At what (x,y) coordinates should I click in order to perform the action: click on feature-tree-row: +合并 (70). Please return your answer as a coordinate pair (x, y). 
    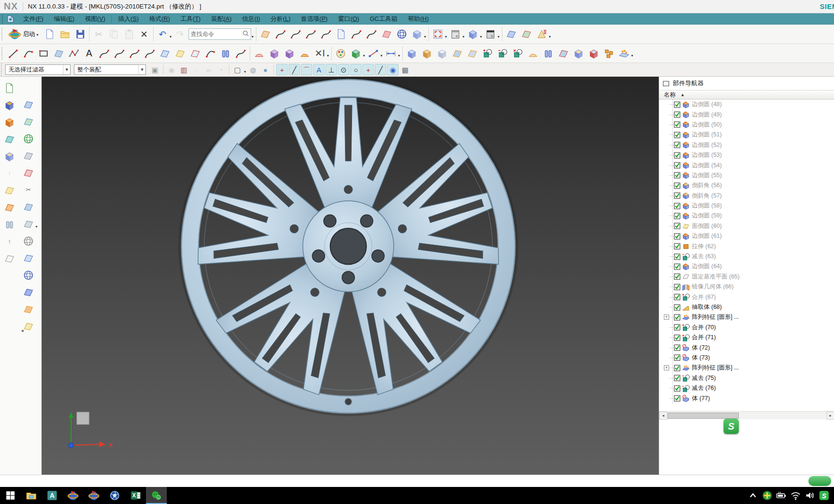
    Looking at the image, I should click on (747, 328).